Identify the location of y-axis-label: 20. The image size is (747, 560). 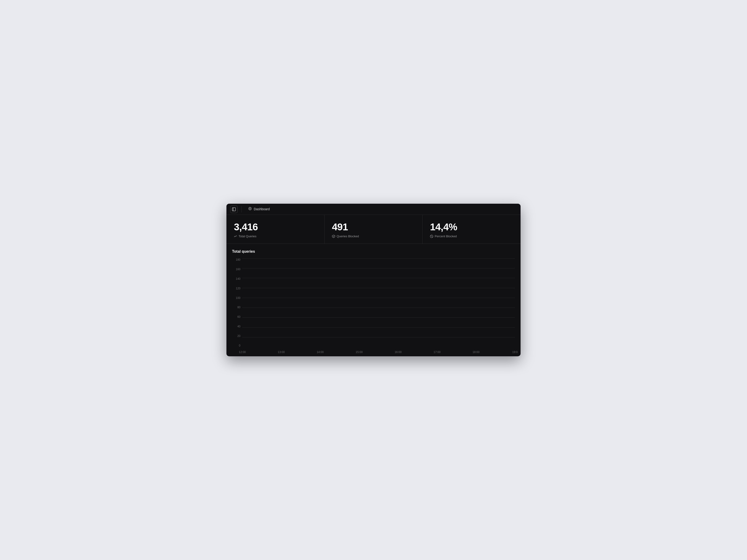
(240, 336).